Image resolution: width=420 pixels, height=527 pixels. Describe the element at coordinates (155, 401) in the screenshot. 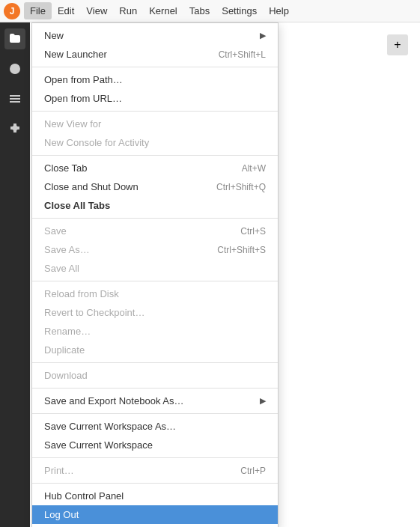

I see `dropdown-export: Save and Export Notebook As… ▶` at that location.